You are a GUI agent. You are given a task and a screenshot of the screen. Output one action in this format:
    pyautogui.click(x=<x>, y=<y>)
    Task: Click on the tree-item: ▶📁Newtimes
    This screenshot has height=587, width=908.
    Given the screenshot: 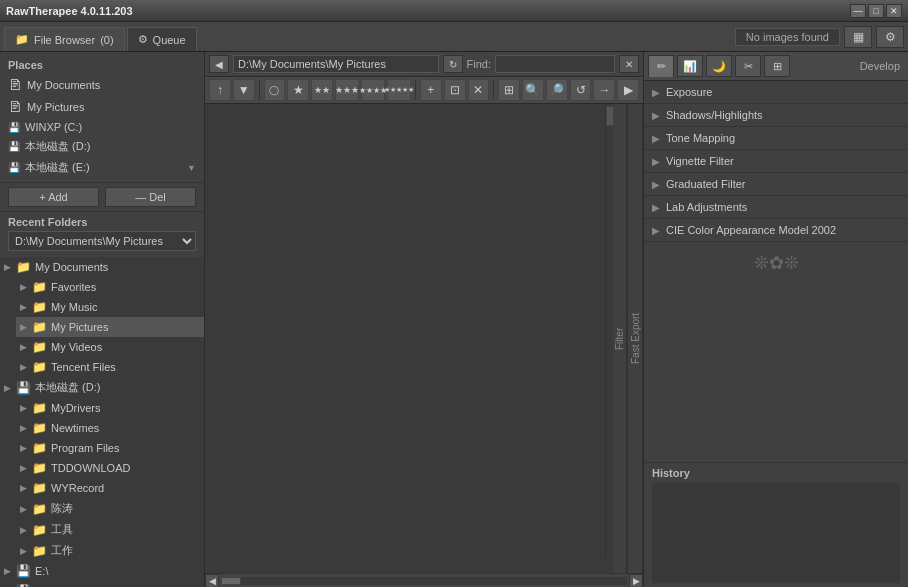 What is the action you would take?
    pyautogui.click(x=110, y=428)
    